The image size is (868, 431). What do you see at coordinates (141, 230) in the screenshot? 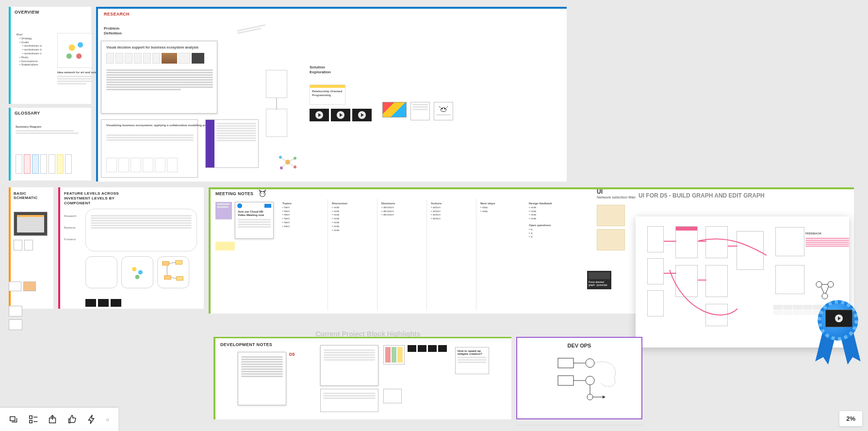
I see `feature-matrix` at bounding box center [141, 230].